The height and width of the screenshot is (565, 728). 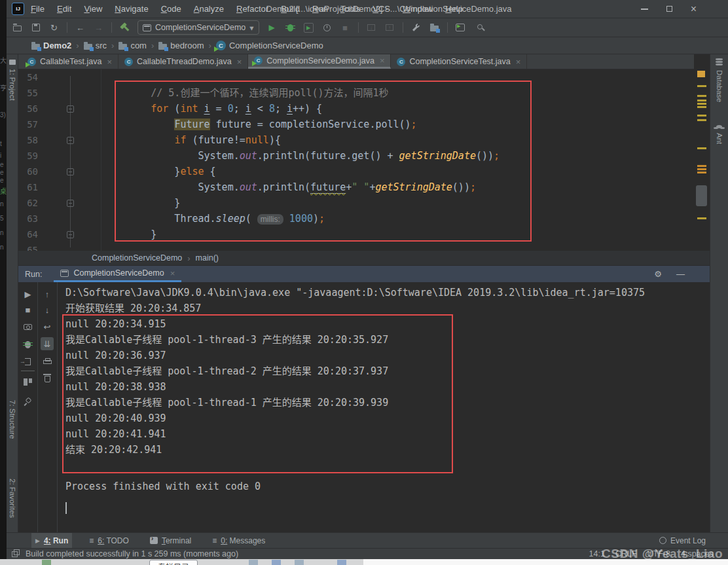 What do you see at coordinates (681, 274) in the screenshot?
I see `hide-panel-icon: —` at bounding box center [681, 274].